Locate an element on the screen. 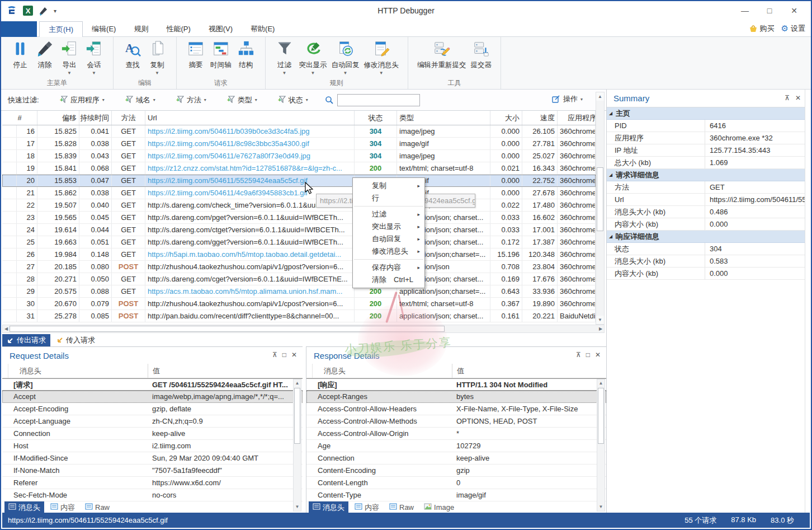 The height and width of the screenshot is (530, 812). table-row-18: 1815.8390.043GEThttps://i2.tiimg.com/504… is located at coordinates (299, 156).